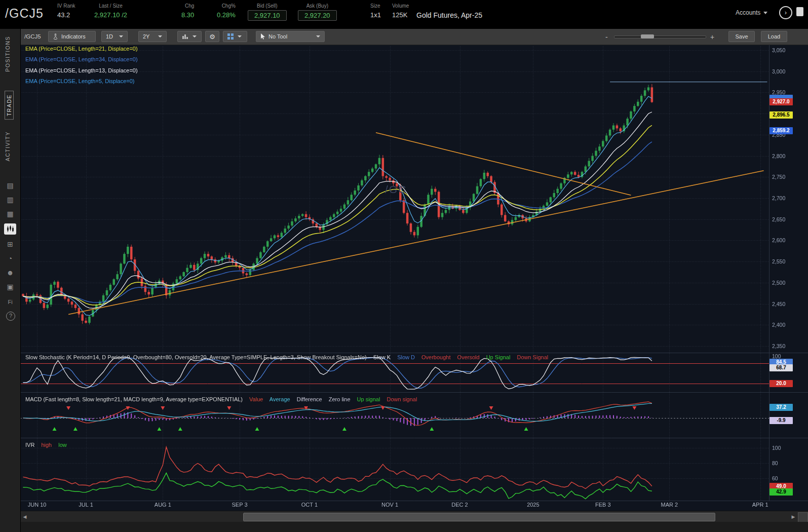 The width and height of the screenshot is (808, 532). What do you see at coordinates (414, 37) in the screenshot?
I see `chart-toolbar: /GCJ5 Indicators 1D 2Y ⚙` at bounding box center [414, 37].